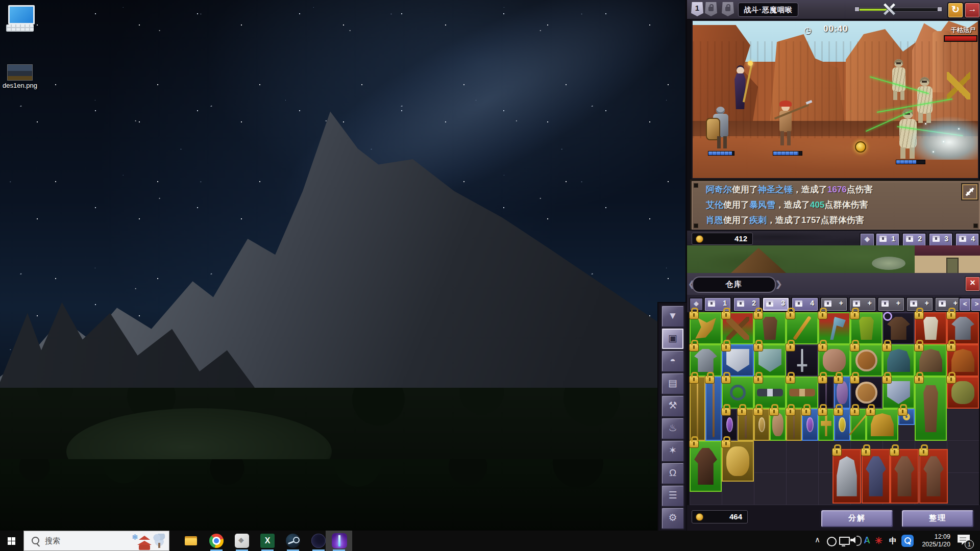 Image resolution: width=980 pixels, height=551 pixels. I want to click on team-slot-button-1: 1, so click(888, 240).